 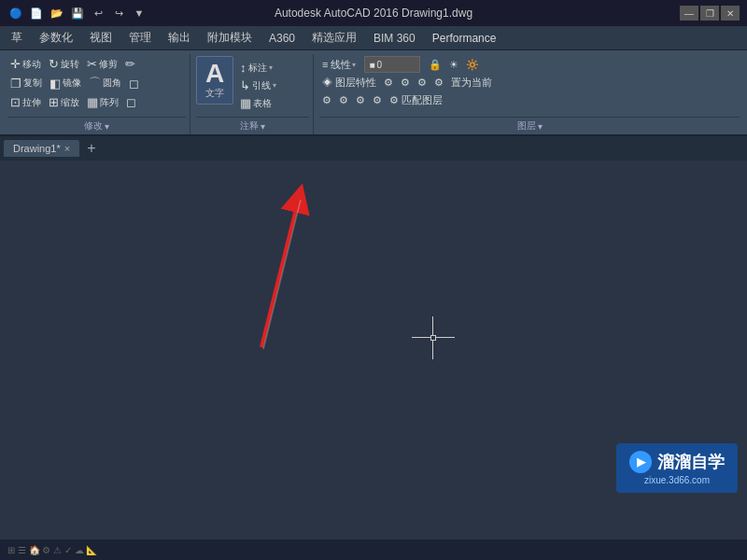 What do you see at coordinates (730, 13) in the screenshot?
I see `close-button: ✕` at bounding box center [730, 13].